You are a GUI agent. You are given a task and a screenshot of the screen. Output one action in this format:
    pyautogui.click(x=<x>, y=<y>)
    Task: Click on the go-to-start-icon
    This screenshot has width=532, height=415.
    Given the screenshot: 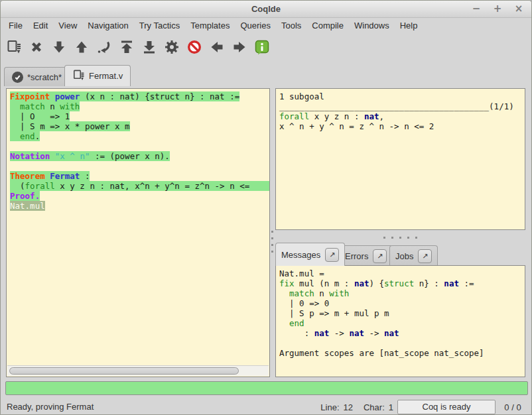 What is the action you would take?
    pyautogui.click(x=127, y=47)
    